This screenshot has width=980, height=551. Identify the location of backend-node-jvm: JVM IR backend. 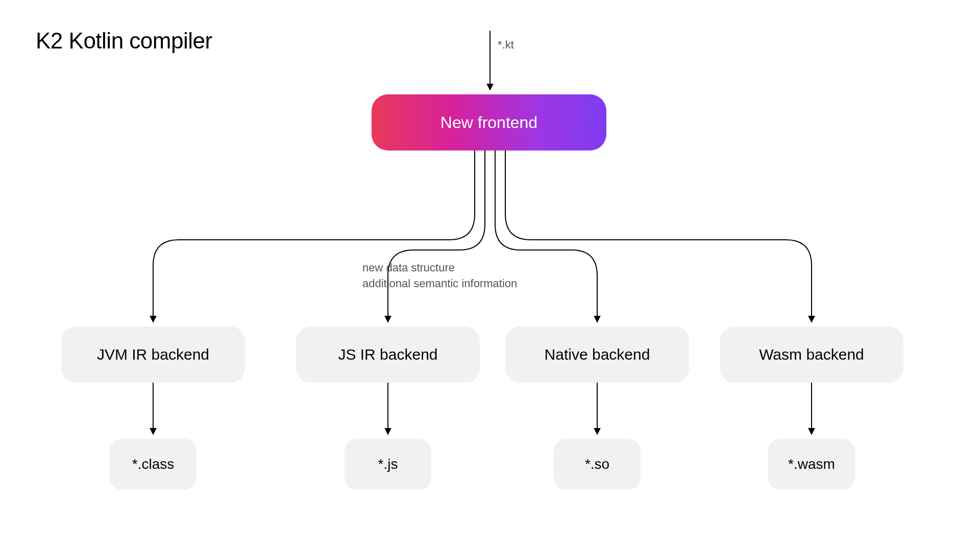
(153, 355).